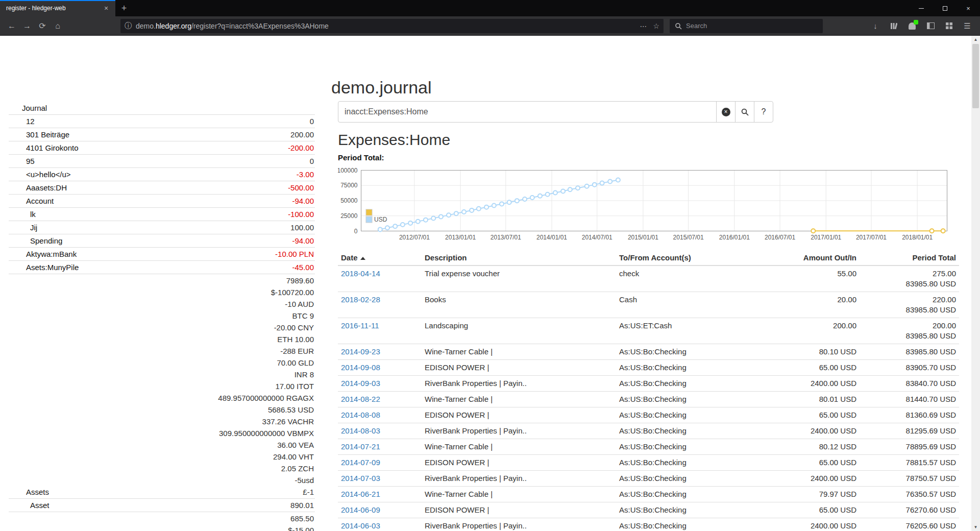 This screenshot has width=980, height=531. I want to click on transaction-date-link: 2016-11-11, so click(360, 326).